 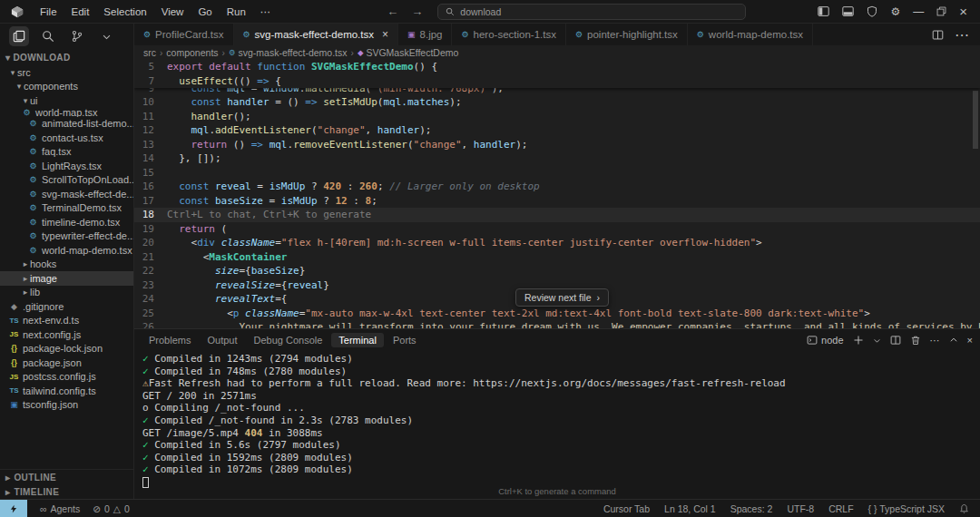 I want to click on panel-tab-terminal: Terminal, so click(x=358, y=340).